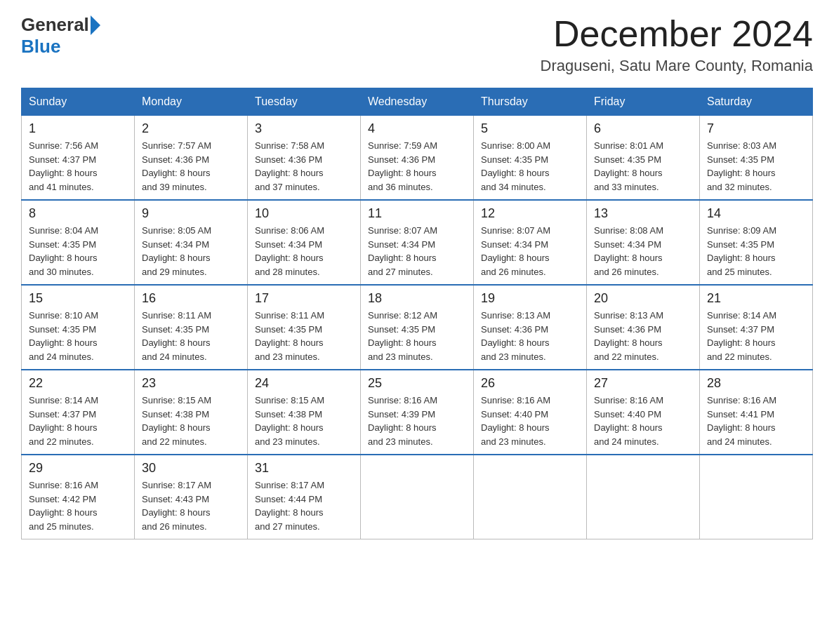 This screenshot has height=644, width=834. Describe the element at coordinates (531, 327) in the screenshot. I see `table-row: 19 Sunrise: 8:13 AMSunset: 4:36 PMDaylig…` at that location.